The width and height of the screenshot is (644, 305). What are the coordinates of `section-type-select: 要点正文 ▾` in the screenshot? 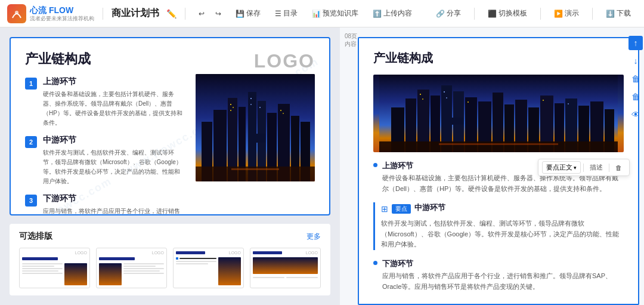 It's located at (562, 167).